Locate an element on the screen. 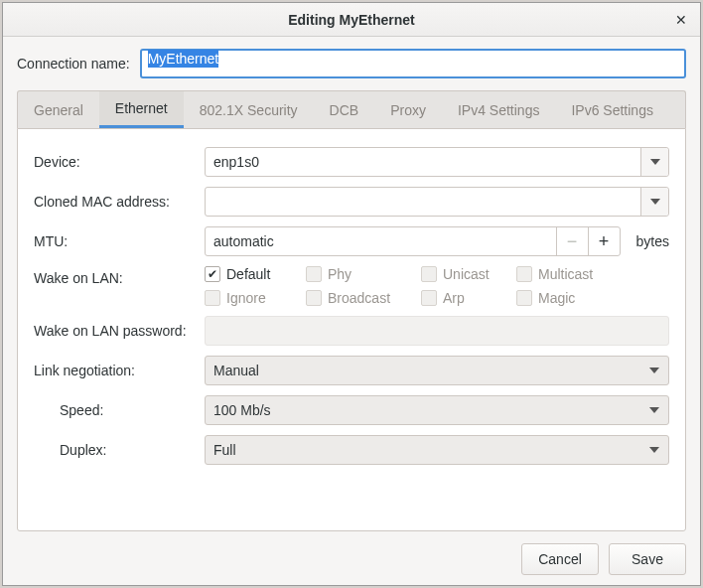 This screenshot has height=588, width=703. wol-ignore: Ignore is located at coordinates (252, 298).